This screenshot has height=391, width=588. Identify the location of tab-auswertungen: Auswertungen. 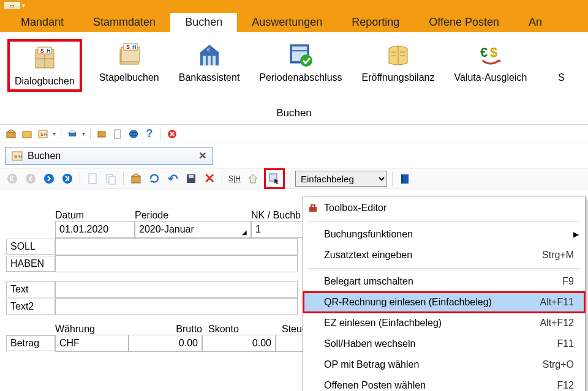
(287, 22).